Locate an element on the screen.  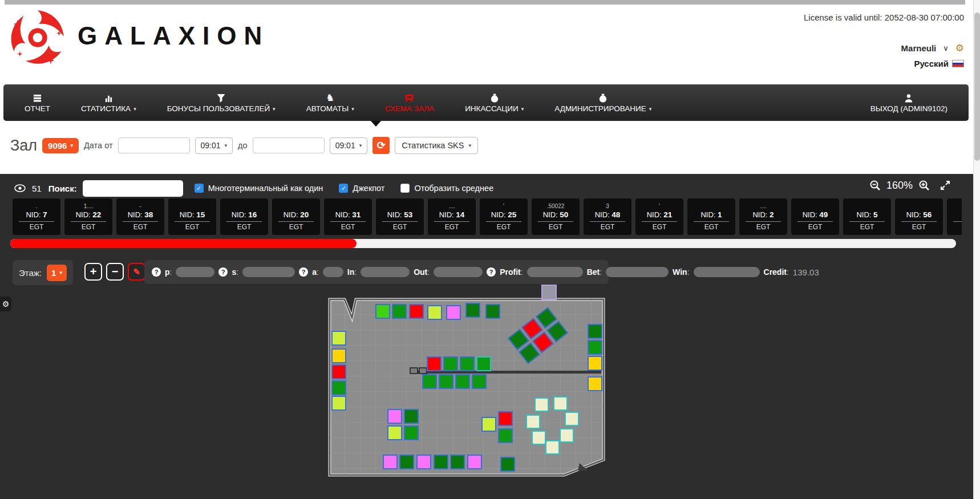
user-menu: Marneuli ∨ ⚙ is located at coordinates (933, 48).